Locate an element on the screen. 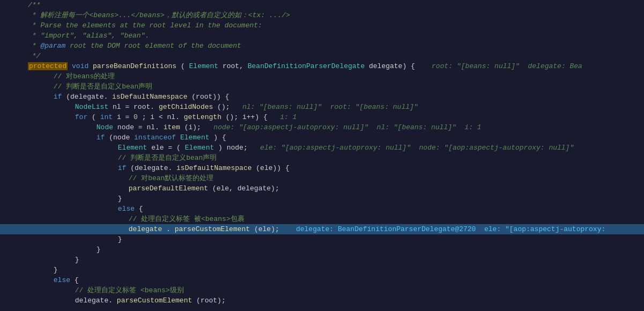 Image resolution: width=644 pixels, height=311 pixels. code-text: (ele, delegate); is located at coordinates (246, 189).